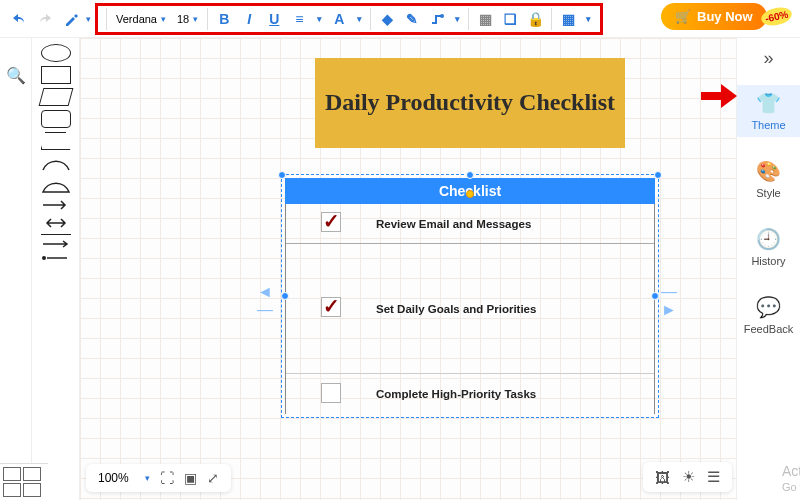 Image resolution: width=800 pixels, height=500 pixels. I want to click on lock-button: 🔒, so click(535, 19).